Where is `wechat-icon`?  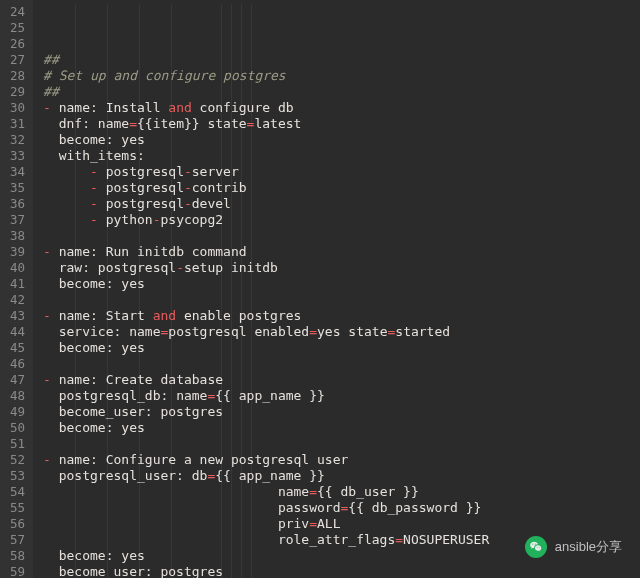 wechat-icon is located at coordinates (536, 547).